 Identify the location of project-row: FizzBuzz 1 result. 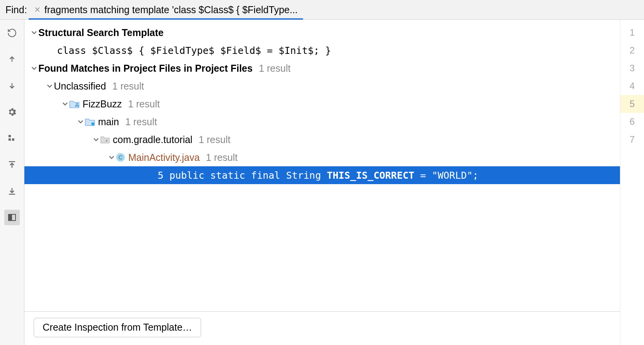
(322, 104).